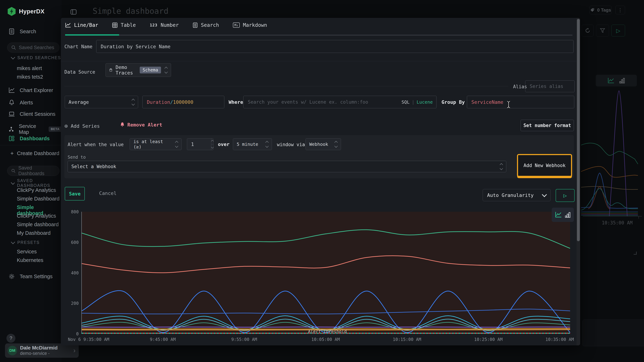 The width and height of the screenshot is (644, 362). Describe the element at coordinates (124, 25) in the screenshot. I see `tab-table: Table` at that location.